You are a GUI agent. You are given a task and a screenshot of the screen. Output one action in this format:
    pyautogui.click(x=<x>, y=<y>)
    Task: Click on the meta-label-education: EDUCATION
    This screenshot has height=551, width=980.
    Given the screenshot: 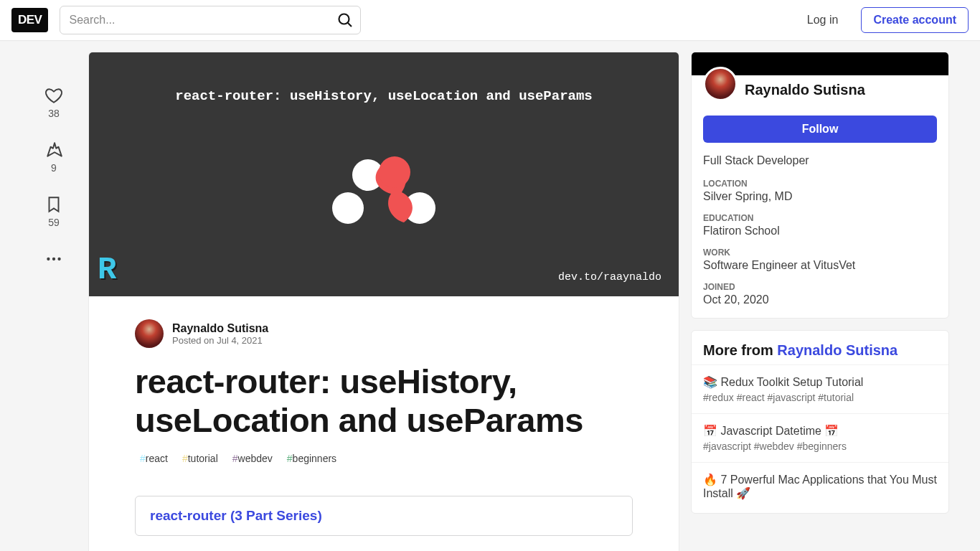 What is the action you would take?
    pyautogui.click(x=820, y=218)
    